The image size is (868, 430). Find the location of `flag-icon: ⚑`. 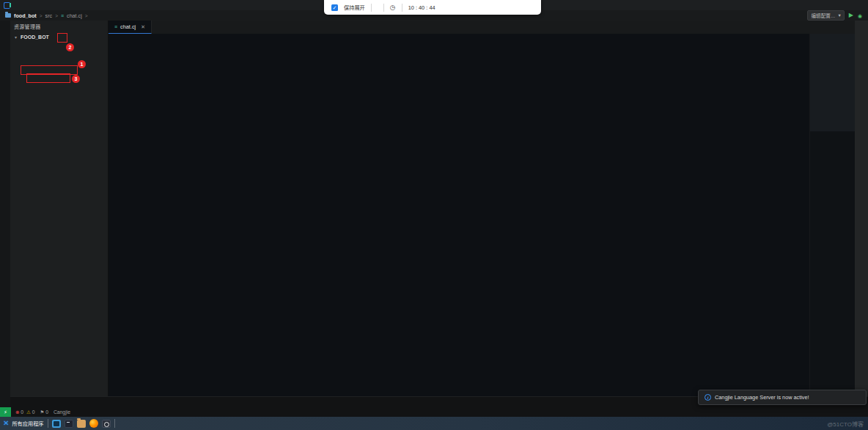

flag-icon: ⚑ is located at coordinates (42, 412).